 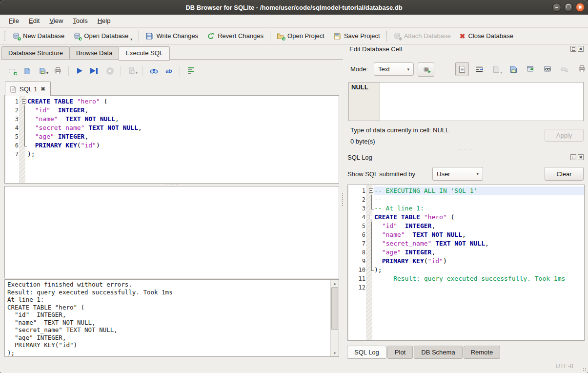 I want to click on new-database-button: New Database, so click(x=38, y=36).